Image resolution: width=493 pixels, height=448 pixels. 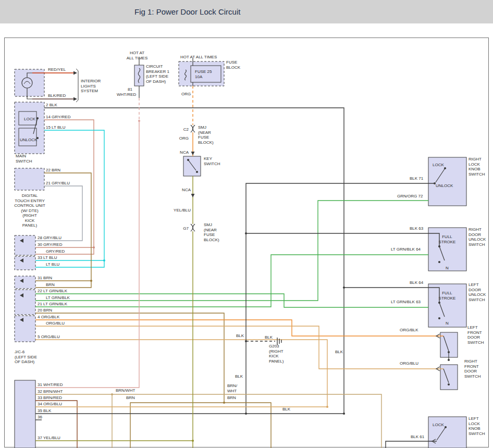 I want to click on key-switch-box, so click(x=192, y=166).